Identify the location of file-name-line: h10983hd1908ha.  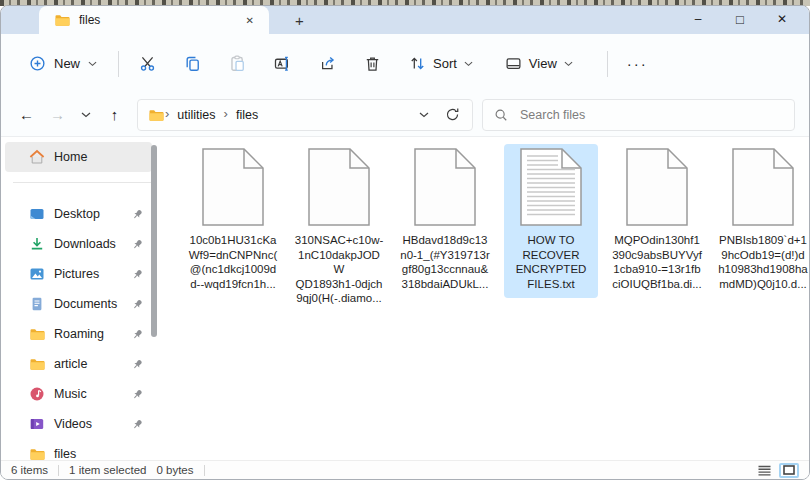
(763, 270).